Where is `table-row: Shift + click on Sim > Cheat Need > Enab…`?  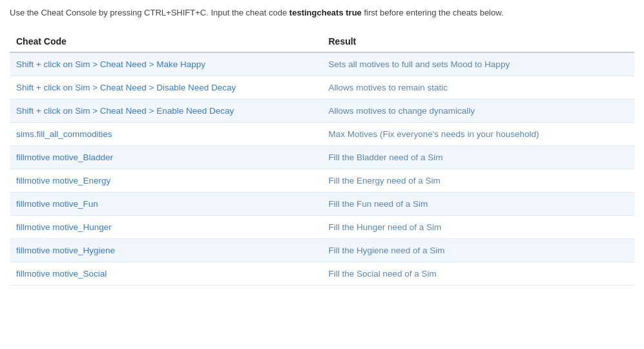 table-row: Shift + click on Sim > Cheat Need > Enab… is located at coordinates (322, 111).